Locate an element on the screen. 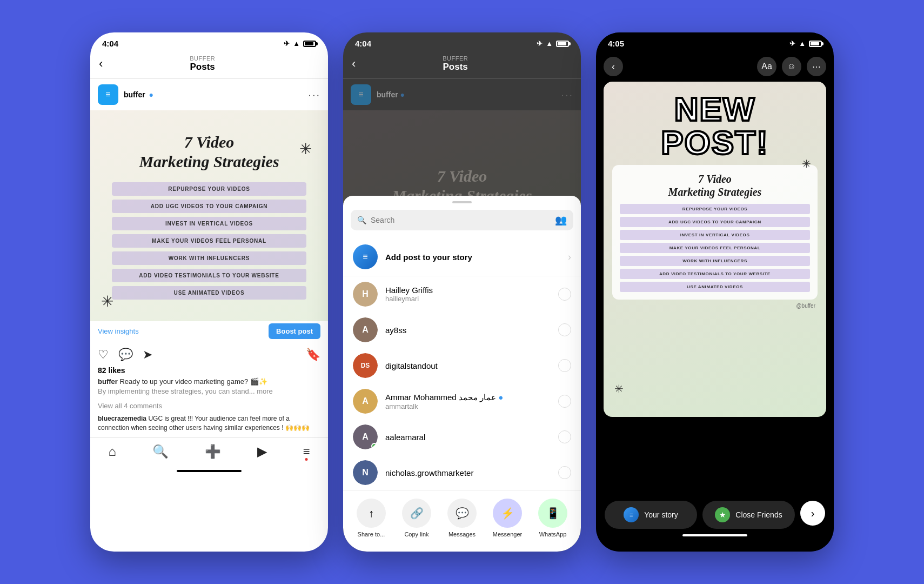 The width and height of the screenshot is (924, 584). messenger-label: Messenger is located at coordinates (507, 534).